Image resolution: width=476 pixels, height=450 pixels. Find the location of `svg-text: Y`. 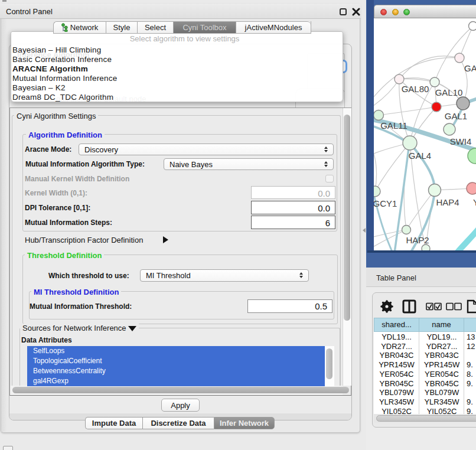

svg-text: Y is located at coordinates (475, 202).